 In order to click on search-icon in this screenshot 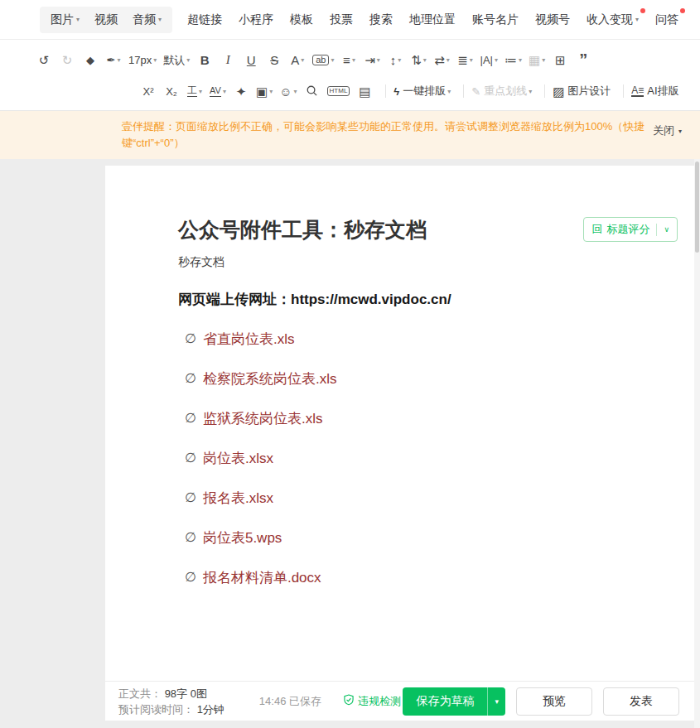, I will do `click(311, 91)`.